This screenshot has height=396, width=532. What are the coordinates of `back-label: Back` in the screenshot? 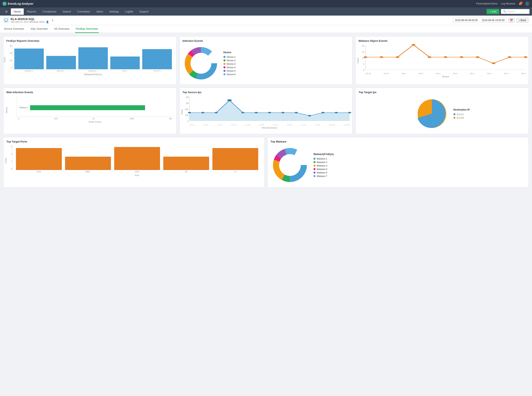 It's located at (523, 20).